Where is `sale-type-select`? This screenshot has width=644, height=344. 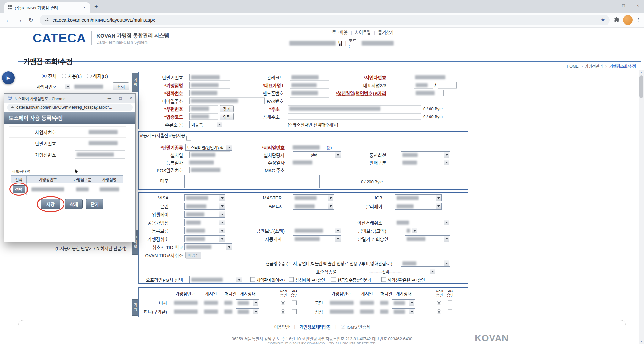
sale-type-select is located at coordinates (425, 162).